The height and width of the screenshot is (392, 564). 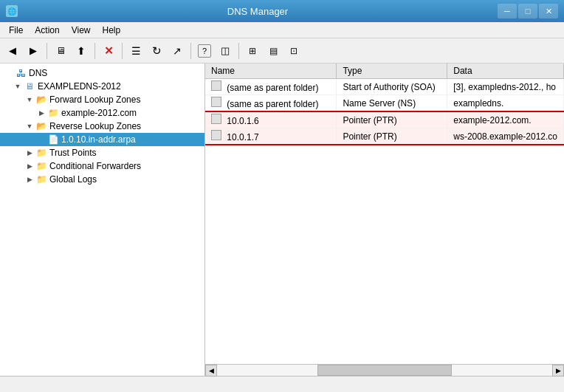 What do you see at coordinates (30, 126) in the screenshot?
I see `expand-reverse: ▼` at bounding box center [30, 126].